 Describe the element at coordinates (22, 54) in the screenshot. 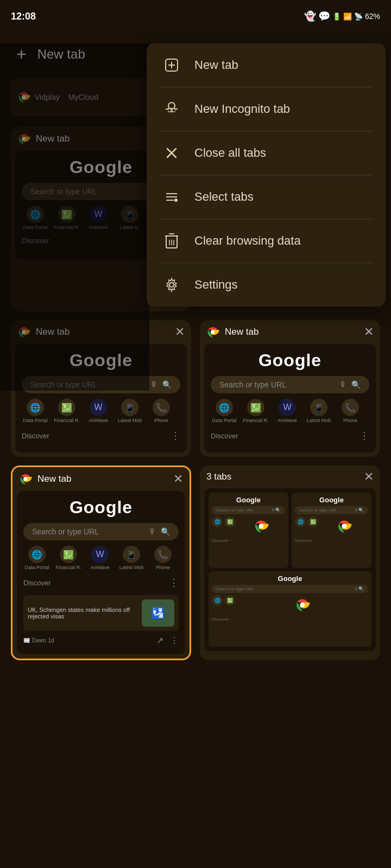

I see `add-tab-icon: +` at that location.